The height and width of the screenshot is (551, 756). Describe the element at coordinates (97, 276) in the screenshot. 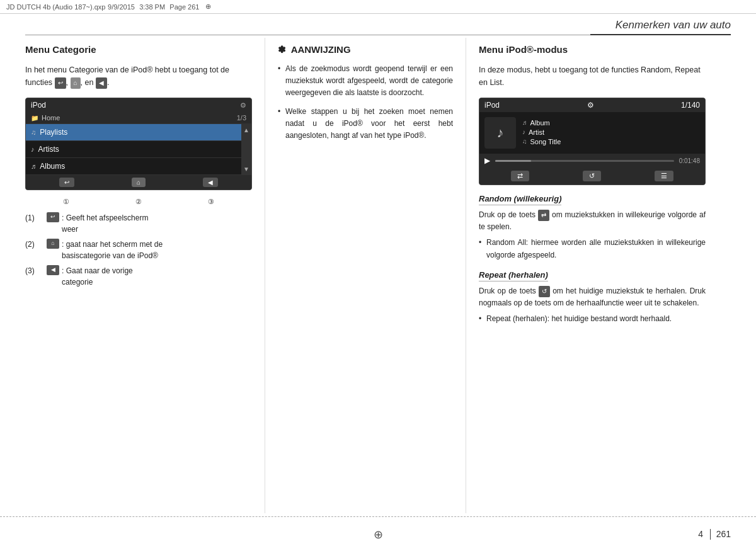

I see `legend-text-3: : Gaat naar de vorigecategorie` at that location.